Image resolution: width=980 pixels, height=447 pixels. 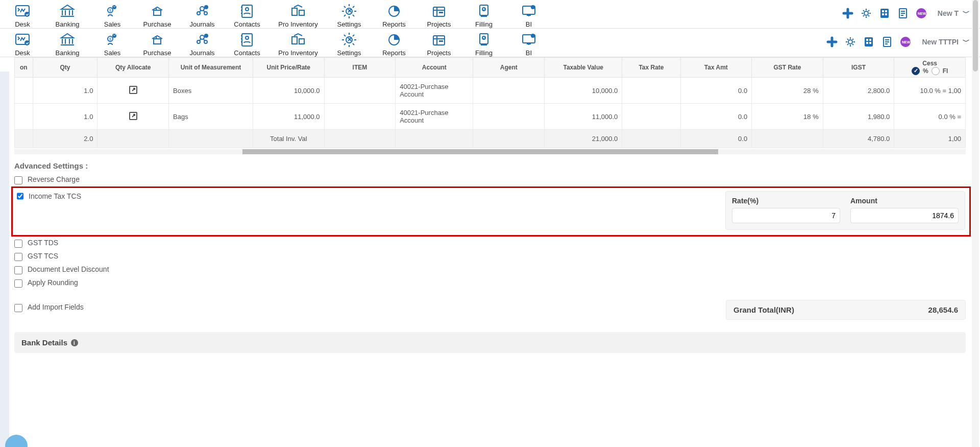 What do you see at coordinates (788, 91) in the screenshot?
I see `cell-gst-rate: 28 %` at bounding box center [788, 91].